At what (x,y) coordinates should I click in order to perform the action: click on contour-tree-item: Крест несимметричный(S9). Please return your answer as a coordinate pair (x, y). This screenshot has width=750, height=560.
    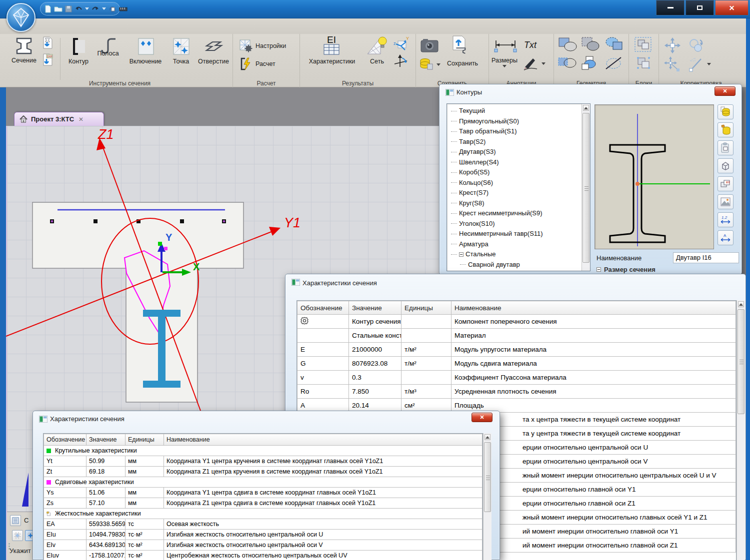
    Looking at the image, I should click on (518, 214).